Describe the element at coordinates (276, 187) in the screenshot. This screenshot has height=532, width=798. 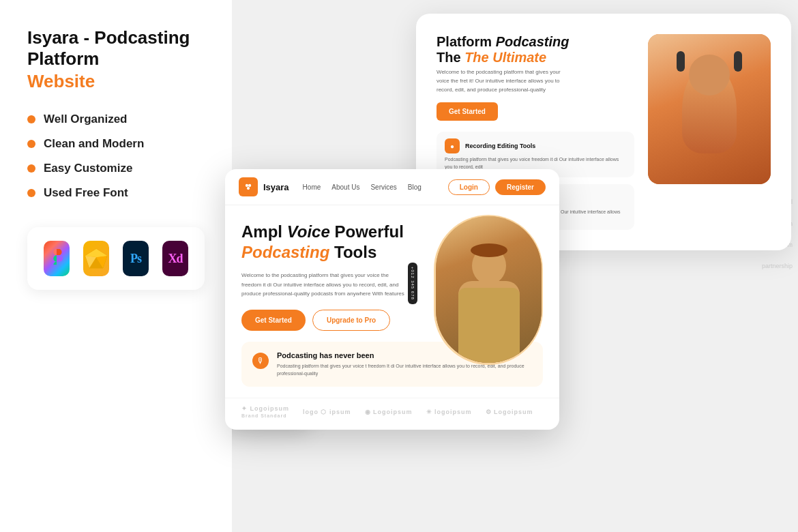
I see `logo-text: Isyara` at that location.